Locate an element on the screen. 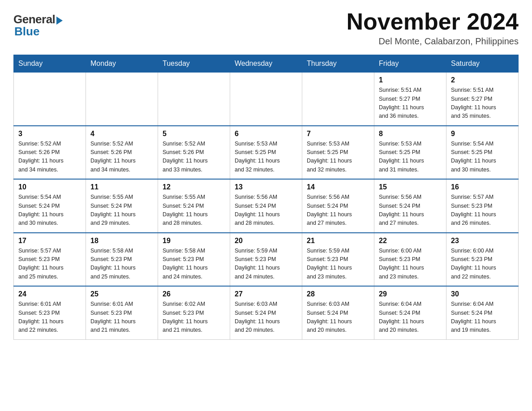 This screenshot has width=532, height=411. calendar-day-header: Saturday is located at coordinates (483, 64).